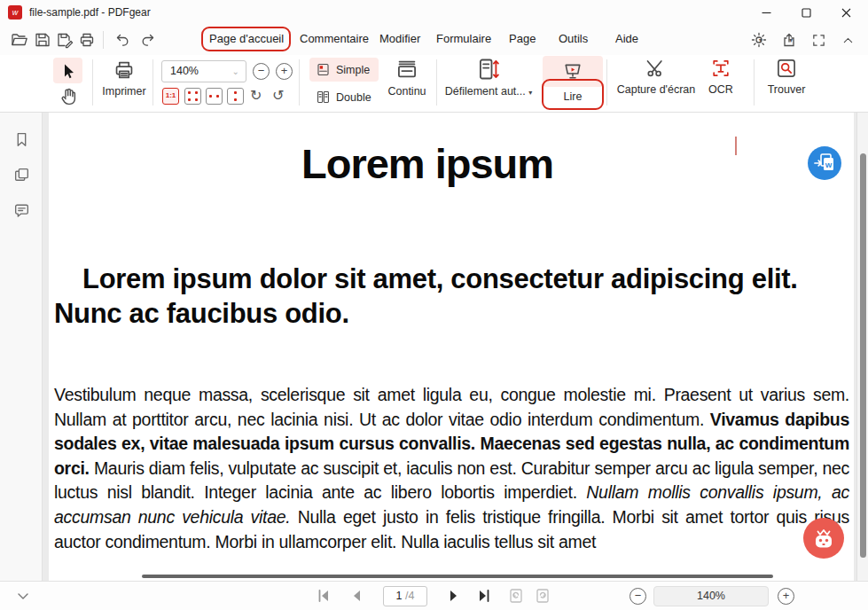 The height and width of the screenshot is (610, 868). Describe the element at coordinates (489, 91) in the screenshot. I see `autoscroll-label: Défilement aut... ▾` at that location.